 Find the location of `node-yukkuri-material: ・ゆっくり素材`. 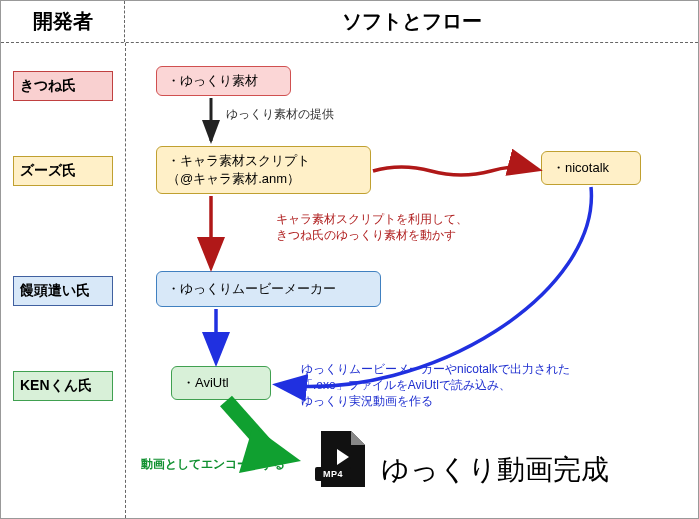

node-yukkuri-material: ・ゆっくり素材 is located at coordinates (224, 81).